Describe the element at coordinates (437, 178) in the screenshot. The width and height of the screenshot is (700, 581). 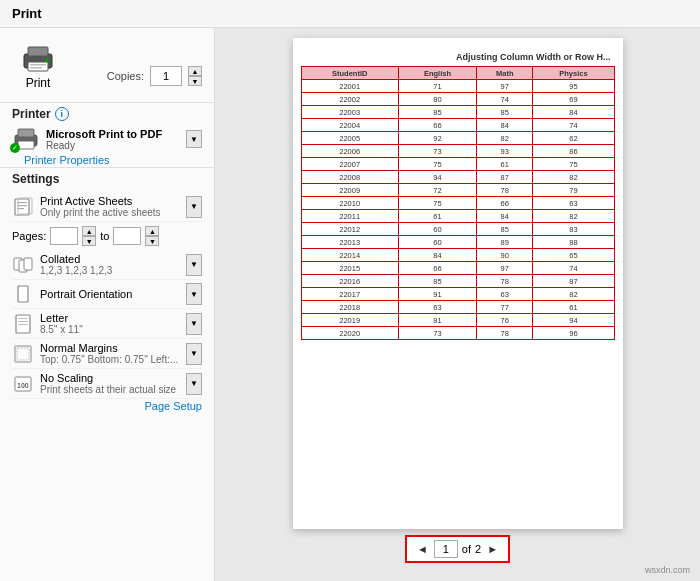
I see `table-cell: 94` at that location.